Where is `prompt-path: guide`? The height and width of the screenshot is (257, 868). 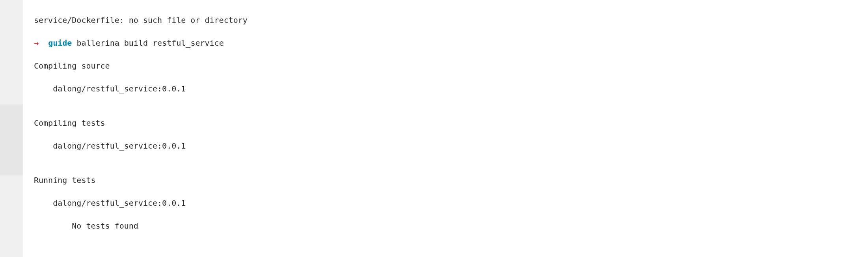
prompt-path: guide is located at coordinates (60, 43).